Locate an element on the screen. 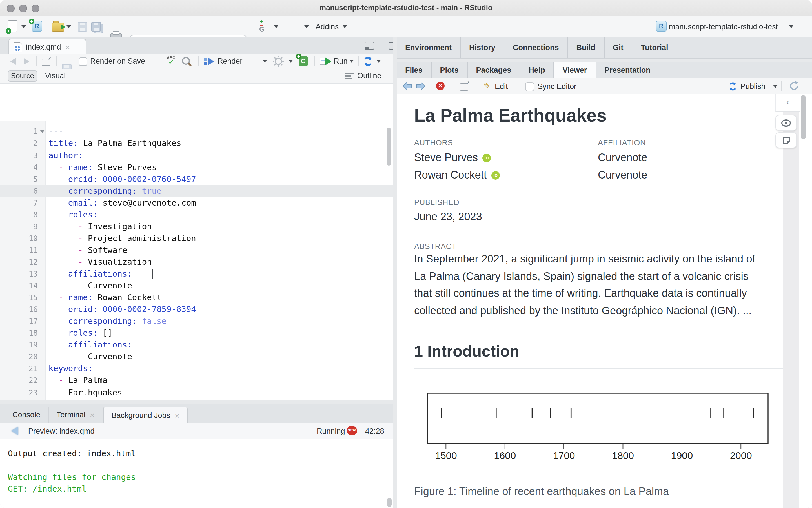 The image size is (812, 508). tab-packages: Packages is located at coordinates (494, 70).